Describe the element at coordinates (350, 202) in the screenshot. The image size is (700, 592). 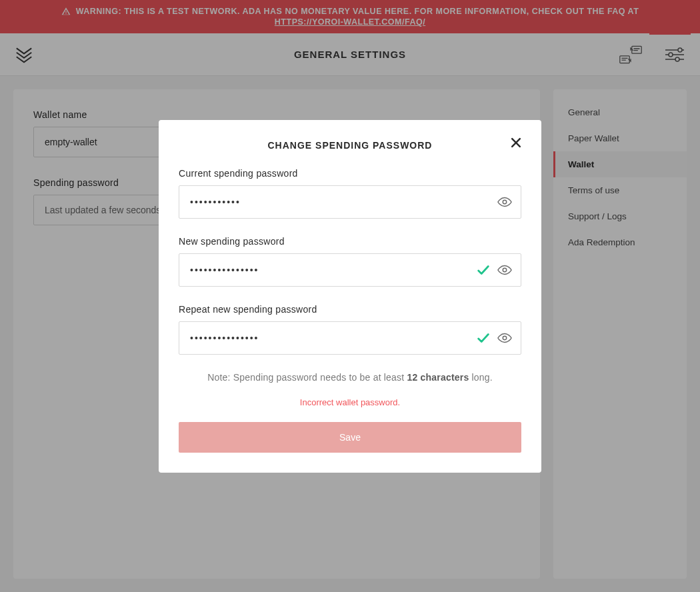
I see `current-password-input` at that location.